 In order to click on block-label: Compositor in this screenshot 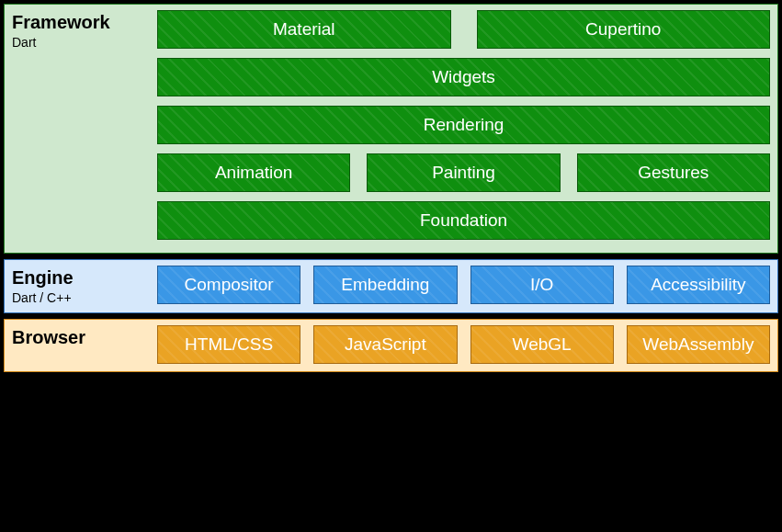, I will do `click(230, 285)`.